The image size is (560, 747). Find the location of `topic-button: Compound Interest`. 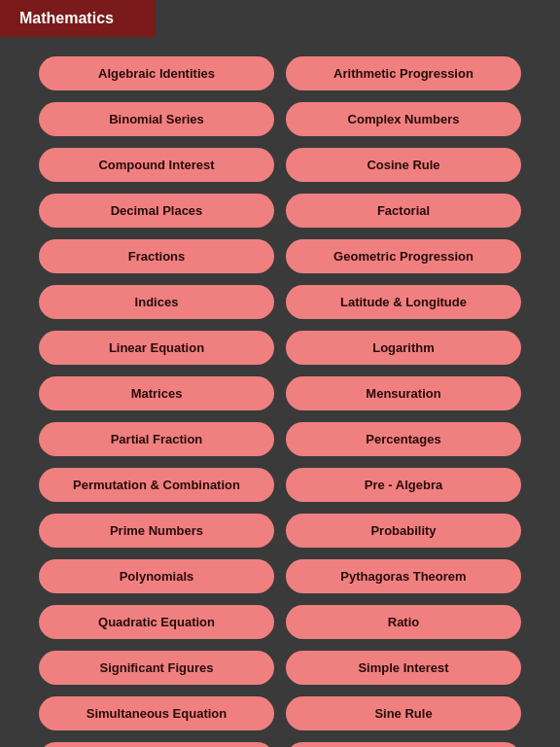

topic-button: Compound Interest is located at coordinates (157, 165).